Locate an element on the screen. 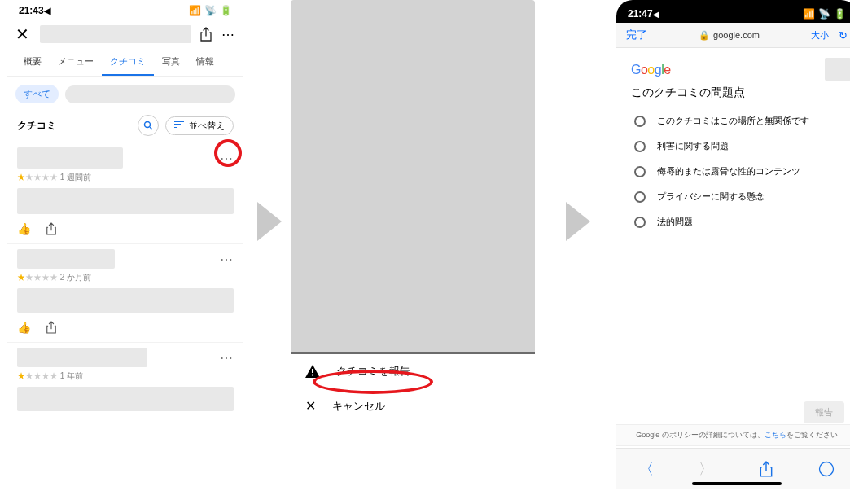 The image size is (850, 504). safari-toolbar: 完了 🔒 google.com 大小 ↻ is located at coordinates (733, 36).